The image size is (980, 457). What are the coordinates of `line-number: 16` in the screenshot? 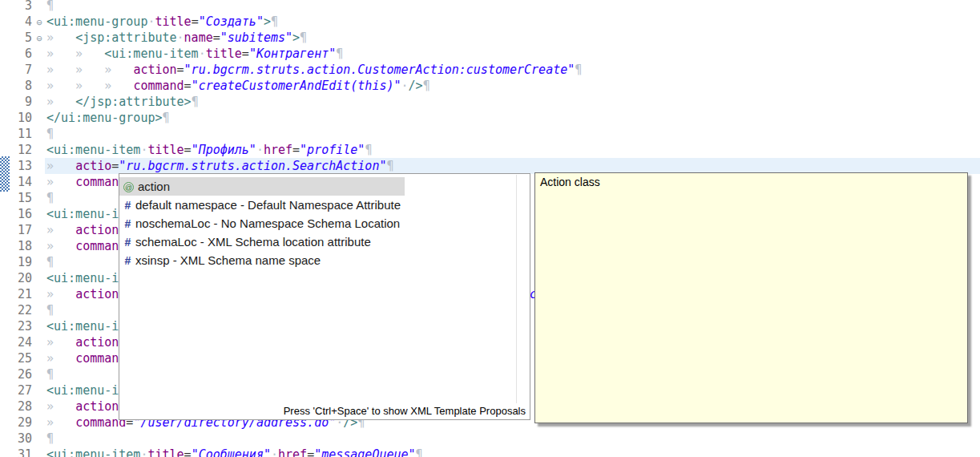 It's located at (16, 214).